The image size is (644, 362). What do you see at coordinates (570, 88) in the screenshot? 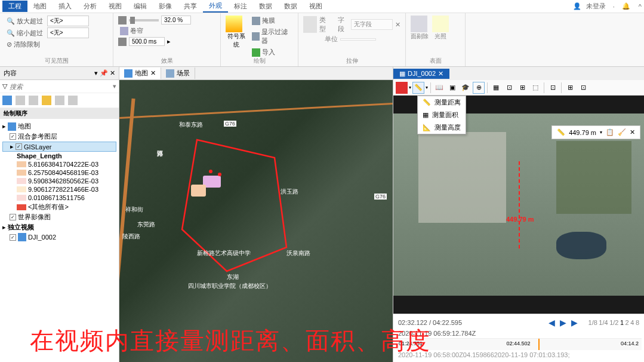
I see `tool6-icon: ⊞` at bounding box center [570, 88].